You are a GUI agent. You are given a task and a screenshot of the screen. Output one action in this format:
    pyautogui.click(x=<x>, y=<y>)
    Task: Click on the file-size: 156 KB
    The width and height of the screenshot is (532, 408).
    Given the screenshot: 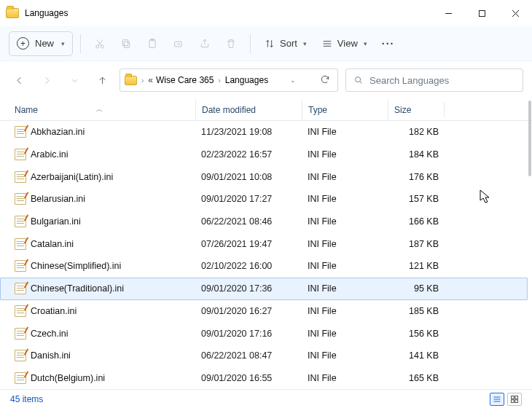 What is the action you would take?
    pyautogui.click(x=416, y=334)
    